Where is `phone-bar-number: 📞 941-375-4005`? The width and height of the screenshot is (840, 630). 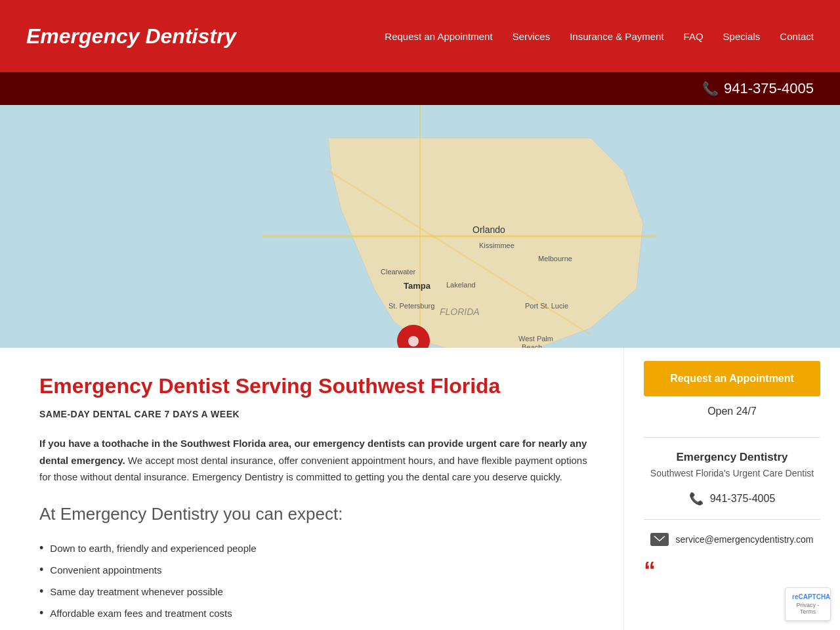 phone-bar-number: 📞 941-375-4005 is located at coordinates (758, 89).